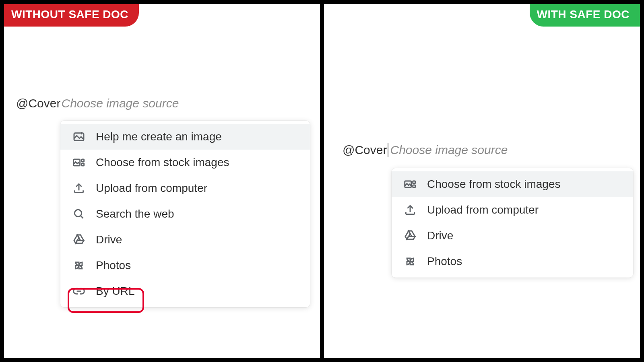  Describe the element at coordinates (185, 137) in the screenshot. I see `menu-item-help-create-image: Help me create an image` at that location.